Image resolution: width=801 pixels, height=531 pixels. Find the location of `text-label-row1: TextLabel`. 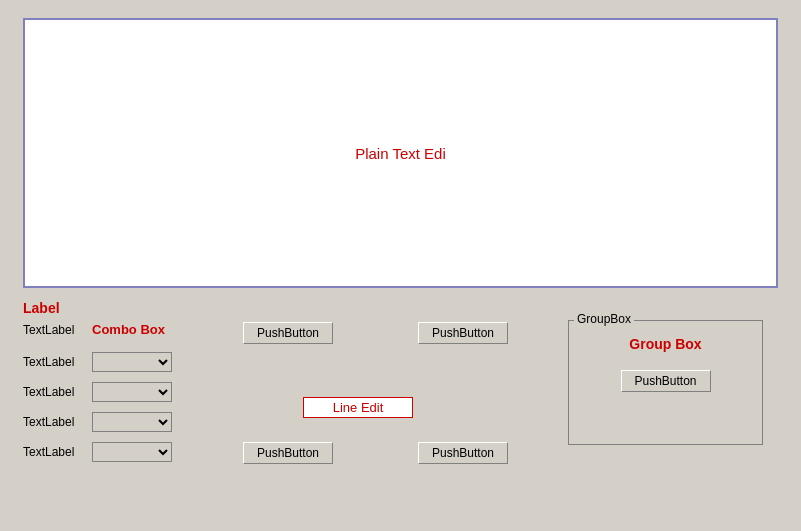

text-label-row1: TextLabel is located at coordinates (56, 330).